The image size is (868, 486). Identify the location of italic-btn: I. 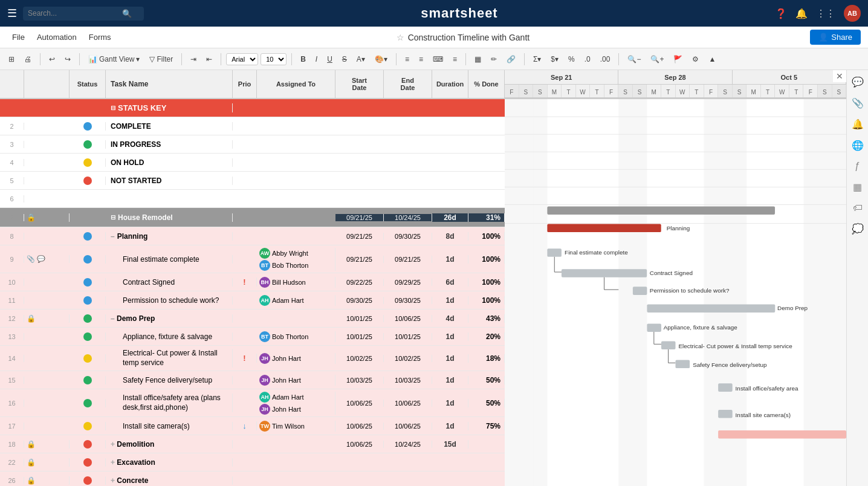
(317, 59).